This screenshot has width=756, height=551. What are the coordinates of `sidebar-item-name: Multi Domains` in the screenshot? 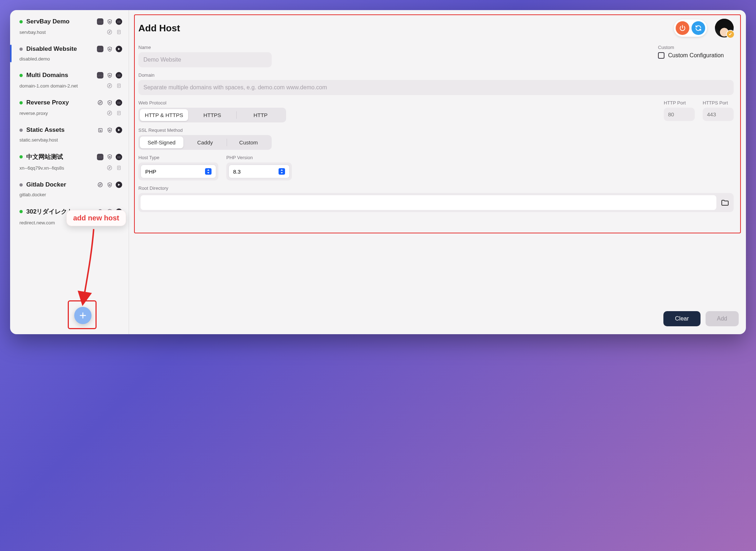 It's located at (60, 75).